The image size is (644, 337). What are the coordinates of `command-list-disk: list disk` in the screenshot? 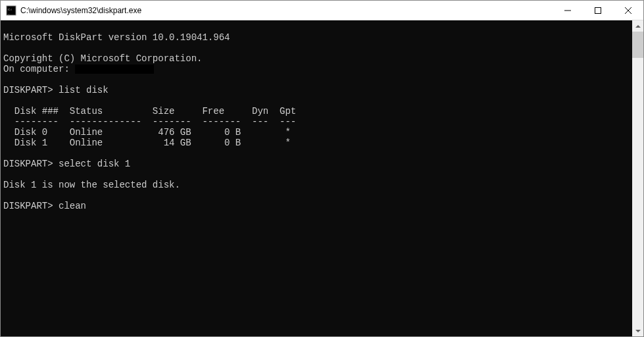 It's located at (84, 90).